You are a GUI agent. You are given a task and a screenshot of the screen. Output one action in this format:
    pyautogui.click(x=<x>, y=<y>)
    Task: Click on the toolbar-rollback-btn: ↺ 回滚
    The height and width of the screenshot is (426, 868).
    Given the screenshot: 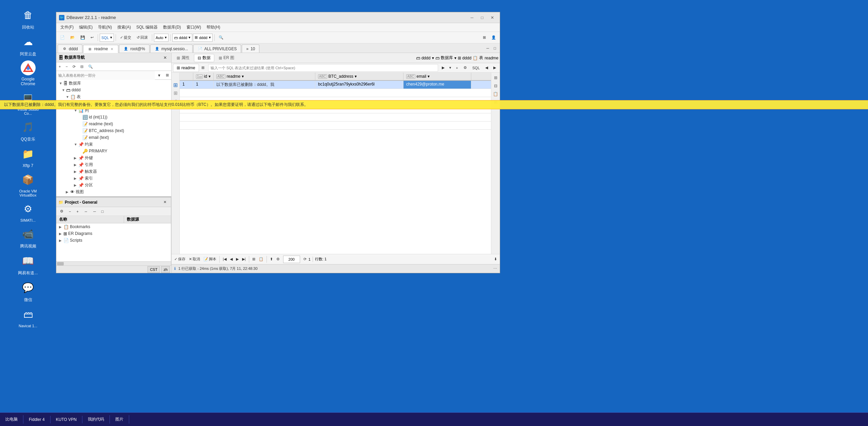 What is the action you would take?
    pyautogui.click(x=142, y=38)
    